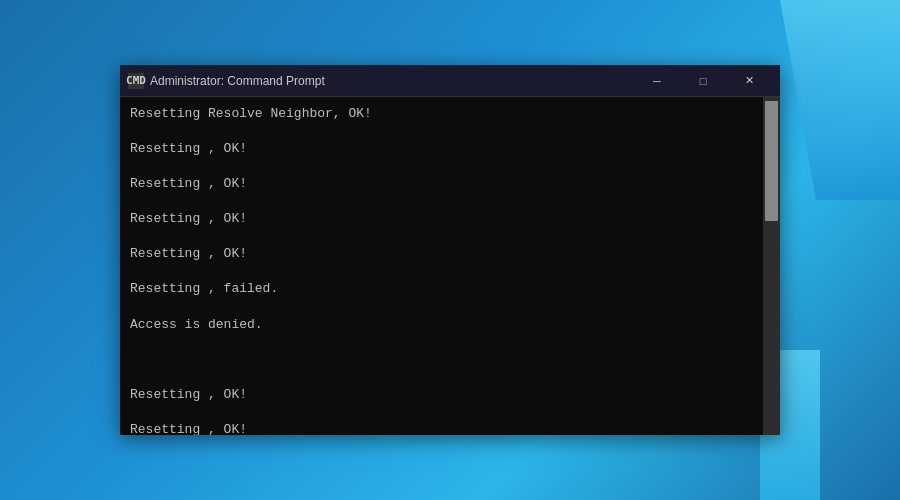 The image size is (900, 500). I want to click on terminal-line, so click(442, 360).